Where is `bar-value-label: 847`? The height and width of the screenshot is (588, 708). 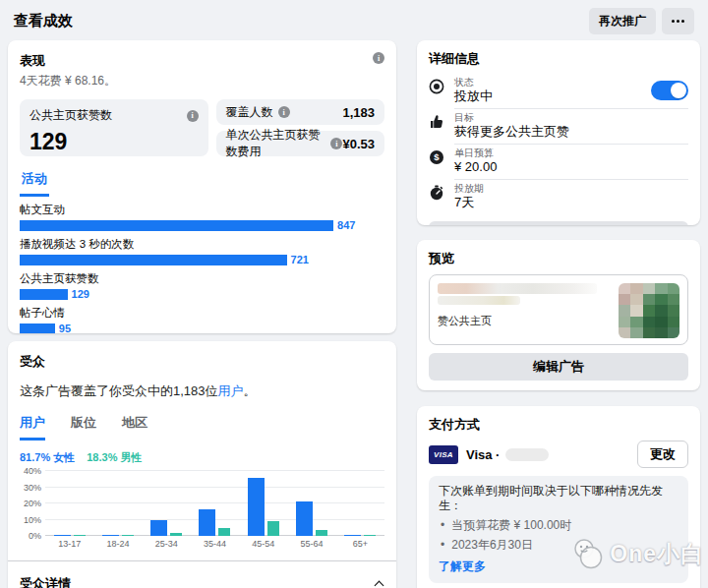 bar-value-label: 847 is located at coordinates (346, 225).